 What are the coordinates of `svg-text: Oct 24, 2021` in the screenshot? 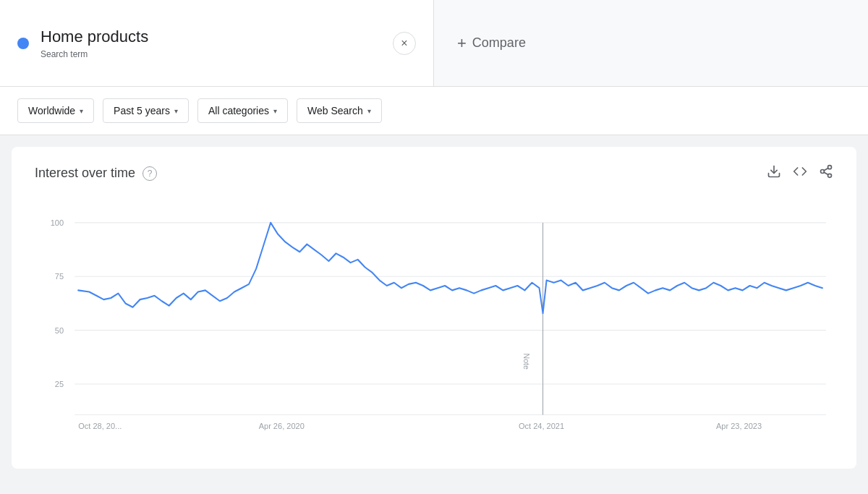 It's located at (541, 425).